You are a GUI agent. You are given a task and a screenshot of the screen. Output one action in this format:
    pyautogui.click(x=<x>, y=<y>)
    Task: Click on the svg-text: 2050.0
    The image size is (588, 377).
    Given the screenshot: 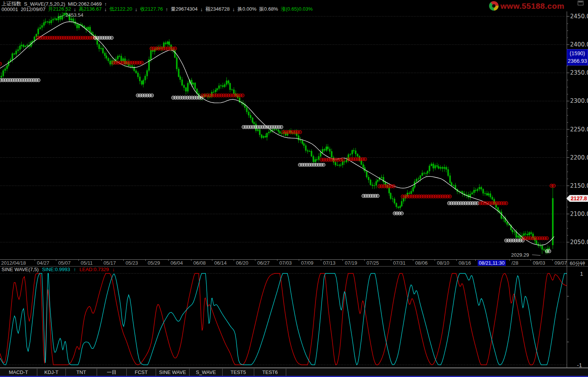 What is the action you would take?
    pyautogui.click(x=579, y=242)
    